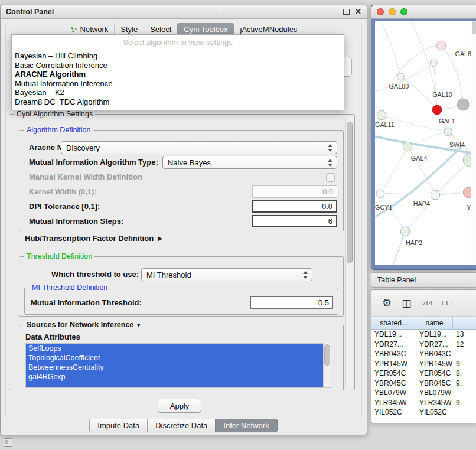 The image size is (476, 450). I want to click on tab-jactivemnodules: jActiveMNodules, so click(269, 30).